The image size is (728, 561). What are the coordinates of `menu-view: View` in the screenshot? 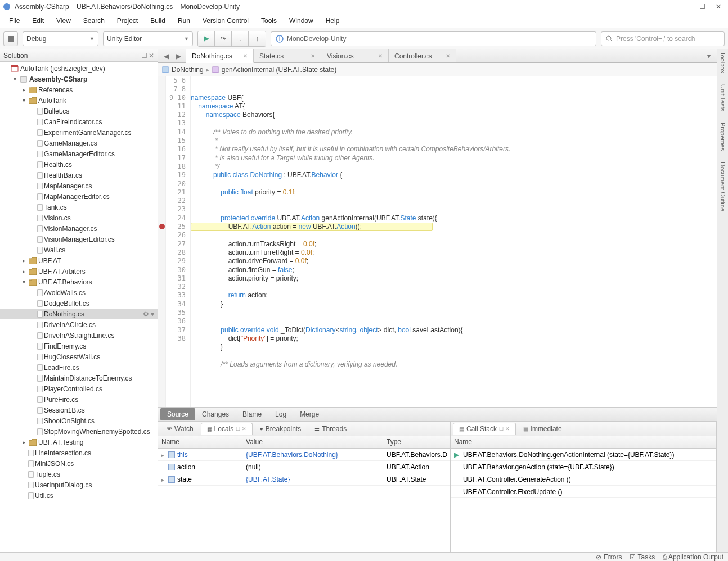 It's located at (64, 21).